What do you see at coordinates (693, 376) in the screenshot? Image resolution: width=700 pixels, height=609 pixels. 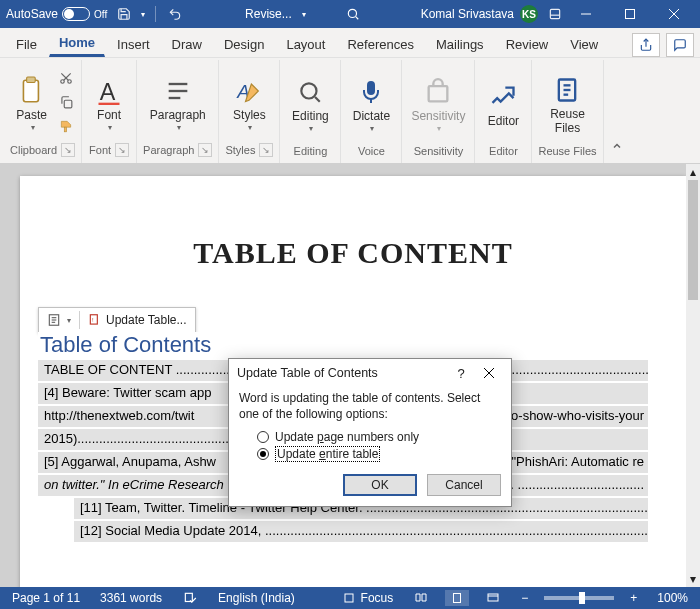 I see `vertical-scrollbar: ▴ ▾` at bounding box center [693, 376].